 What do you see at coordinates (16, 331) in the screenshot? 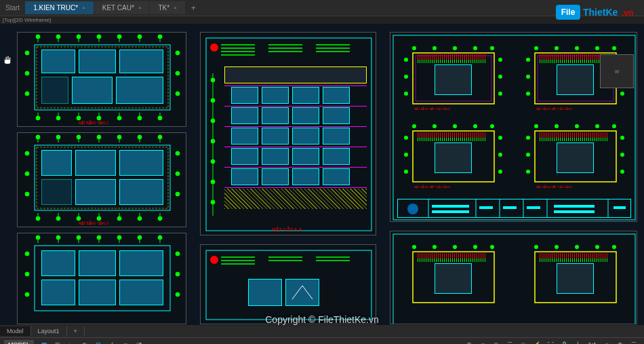
I see `layout-tab-model: Model` at bounding box center [16, 331].